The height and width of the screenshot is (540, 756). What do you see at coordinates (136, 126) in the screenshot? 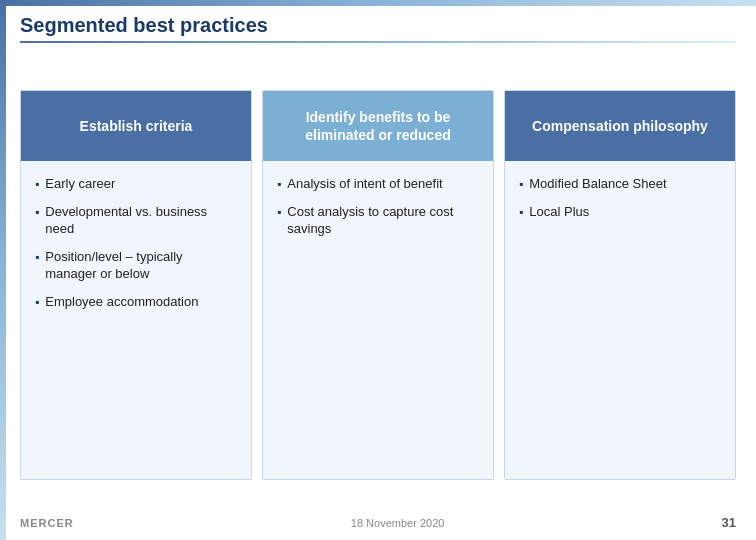
I see `col1-header: Establish criteria` at bounding box center [136, 126].